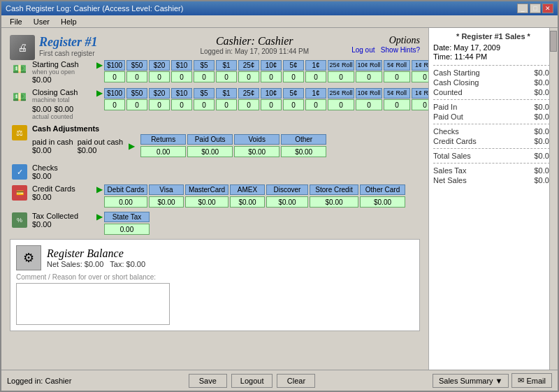  What do you see at coordinates (127, 229) in the screenshot?
I see `tax-input-state` at bounding box center [127, 229].